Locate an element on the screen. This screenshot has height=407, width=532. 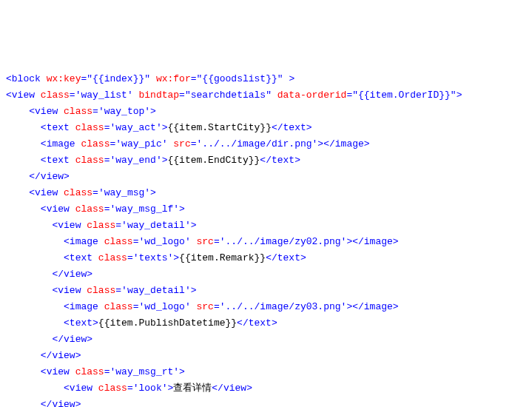
token-attr-val: '../../image/dir.png' is located at coordinates (257, 144).